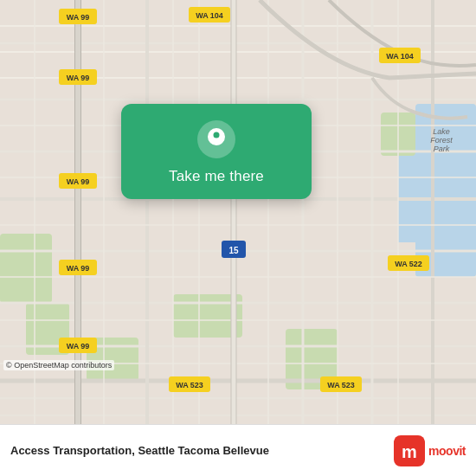 Image resolution: width=476 pixels, height=476 pixels. I want to click on app-name: Access Transportation, Seattle Tacoma Be…, so click(199, 450).